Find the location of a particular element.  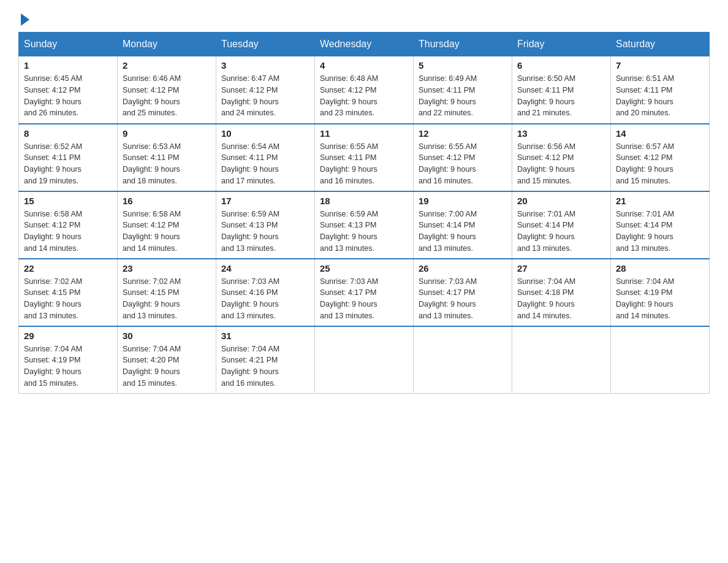

week-row-2: 8 Sunrise: 6:52 AMSunset: 4:11 PMDayligh… is located at coordinates (364, 158).